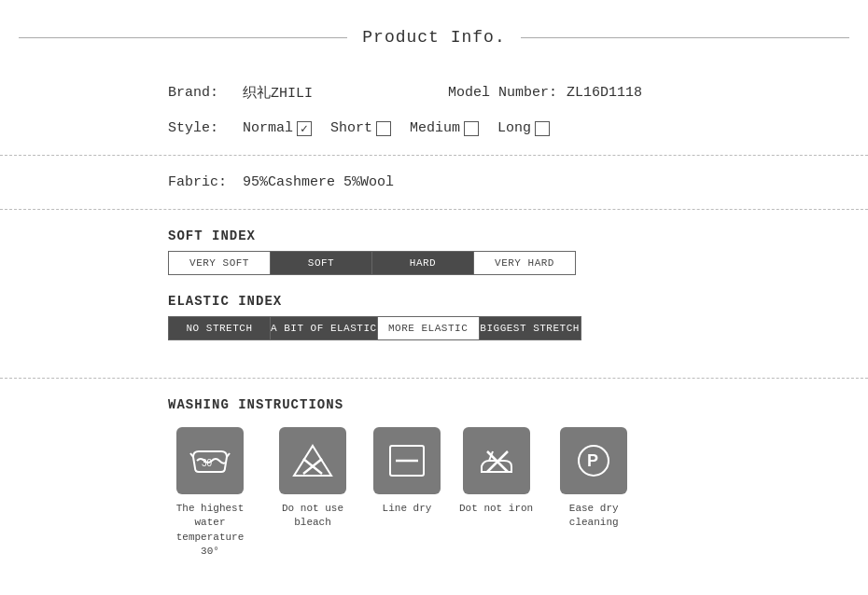 This screenshot has height=595, width=868. Describe the element at coordinates (277, 129) in the screenshot. I see `style-option-normal: Normal ✓` at that location.